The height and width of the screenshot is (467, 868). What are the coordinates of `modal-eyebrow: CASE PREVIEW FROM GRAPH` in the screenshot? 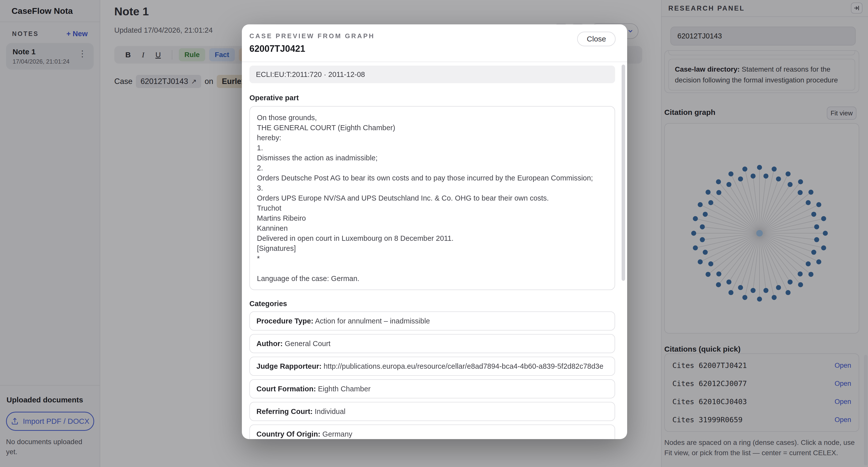 It's located at (312, 36).